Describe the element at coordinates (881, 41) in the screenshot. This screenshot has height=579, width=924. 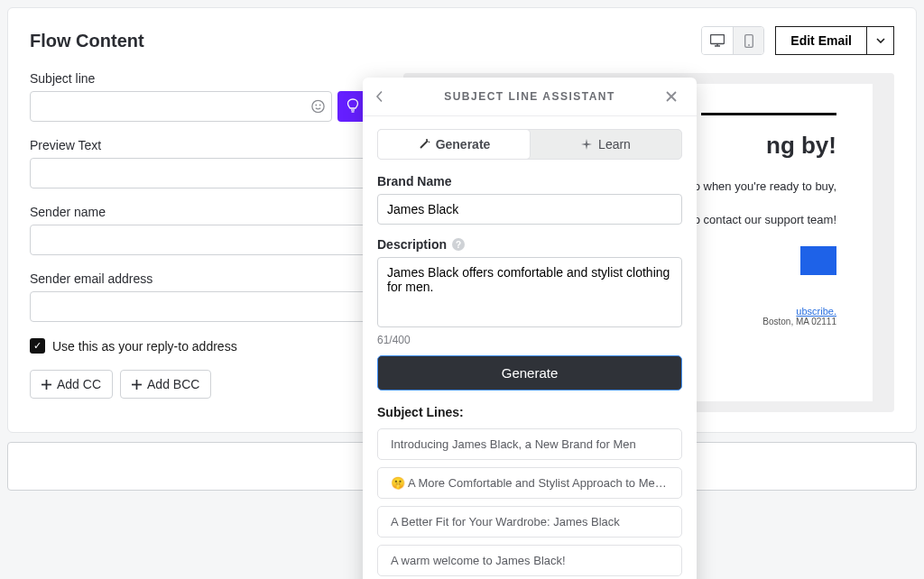
I see `edit-email-dropdown` at that location.